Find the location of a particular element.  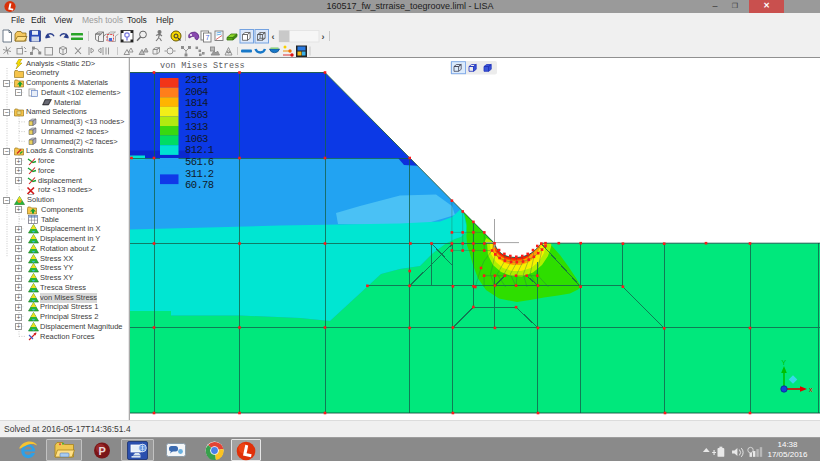

svg-text: 561.6 is located at coordinates (200, 162).